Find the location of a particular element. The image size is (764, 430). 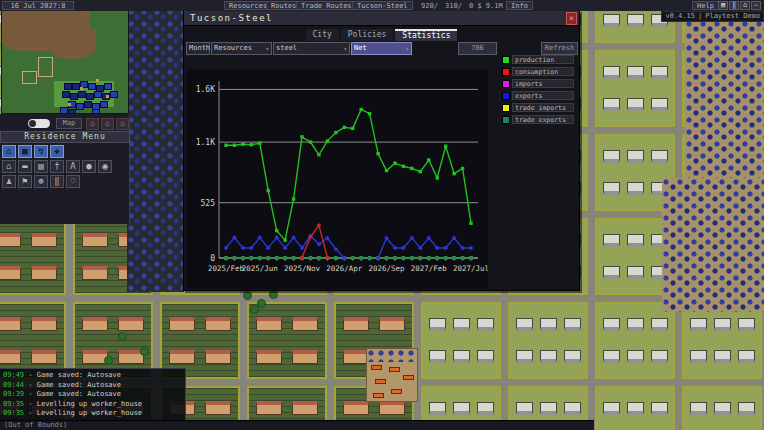

pause-icon: ‖ is located at coordinates (734, 6).